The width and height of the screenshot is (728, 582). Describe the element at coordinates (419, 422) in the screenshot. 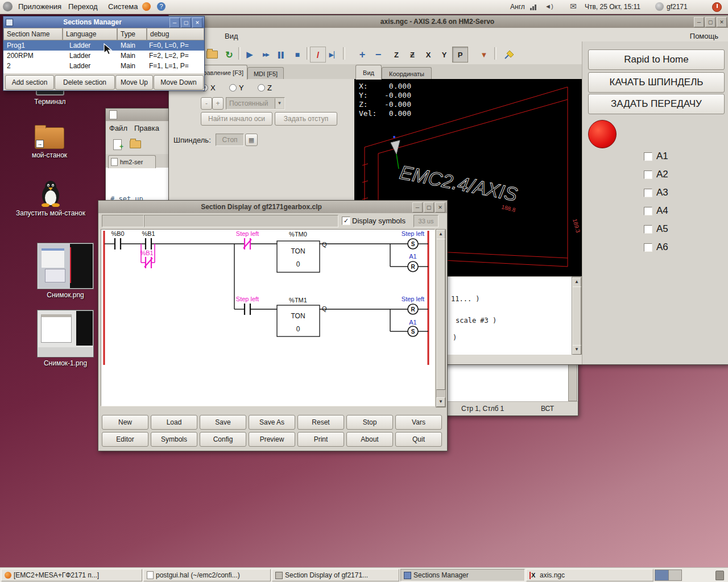

I see `vars-button: Vars` at that location.